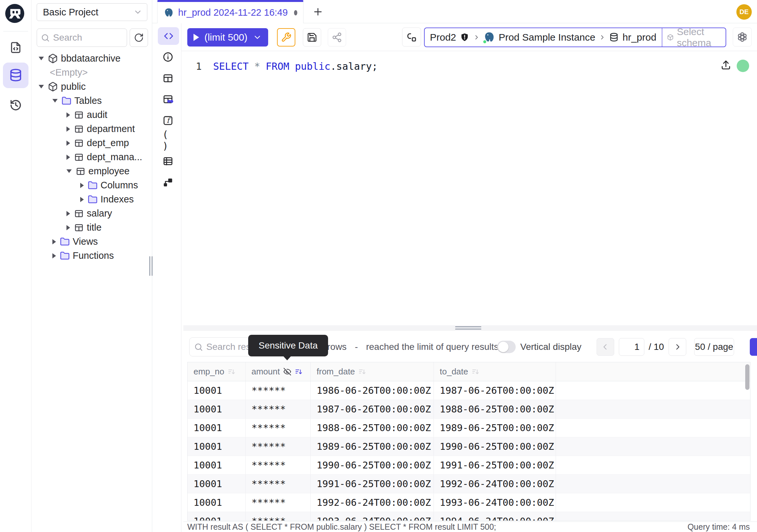  I want to click on schema-diagram-button, so click(168, 182).